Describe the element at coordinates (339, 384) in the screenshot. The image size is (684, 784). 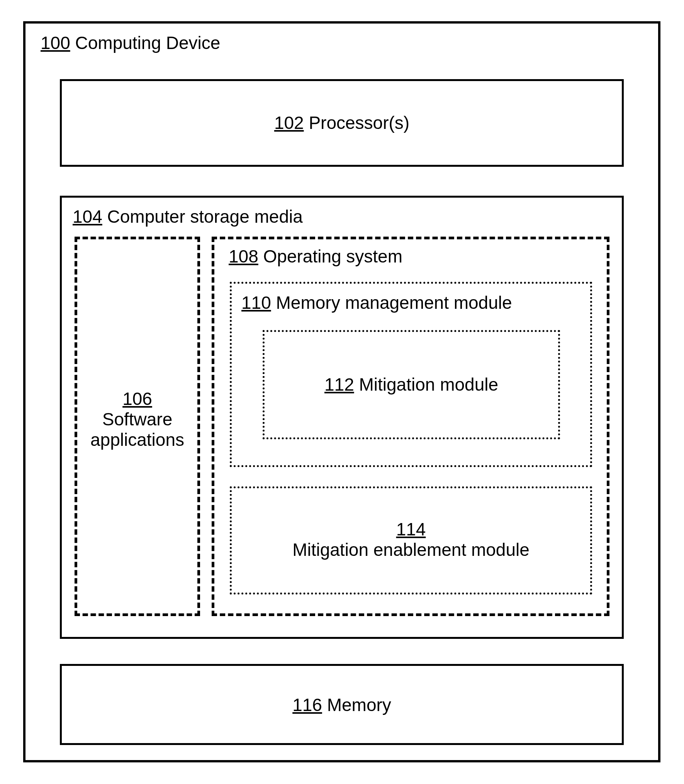
I see `mitigation-ref: 112` at that location.